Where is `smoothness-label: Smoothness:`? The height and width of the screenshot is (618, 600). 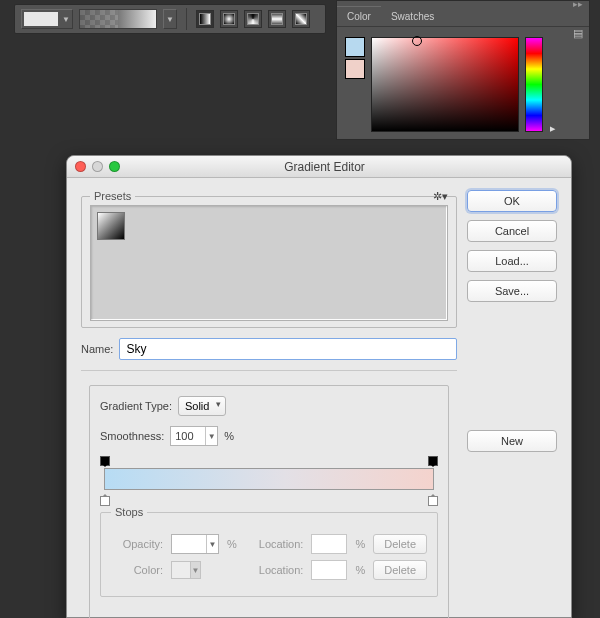
smoothness-label: Smoothness: is located at coordinates (132, 436).